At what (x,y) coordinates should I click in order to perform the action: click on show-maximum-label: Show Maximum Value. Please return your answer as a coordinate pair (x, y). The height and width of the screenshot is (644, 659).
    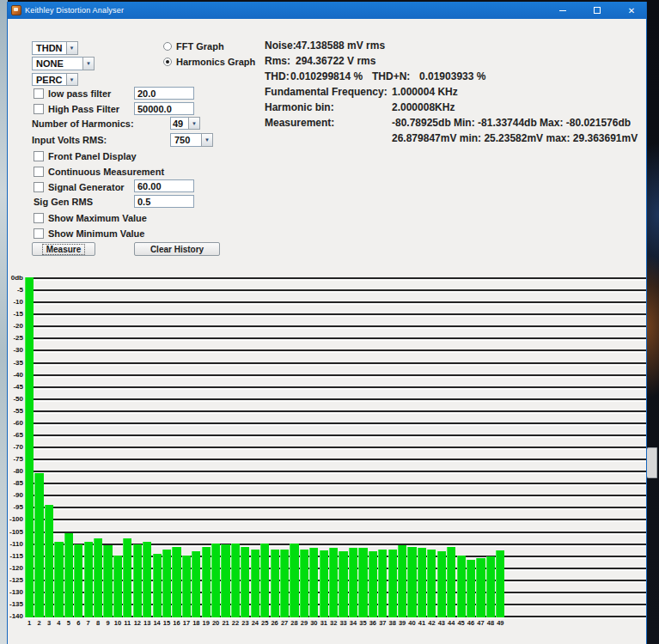
    Looking at the image, I should click on (98, 218).